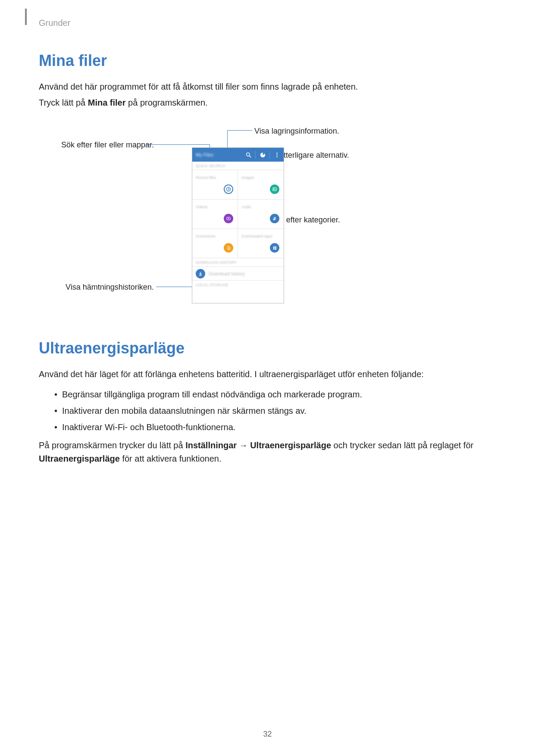 The height and width of the screenshot is (756, 535). What do you see at coordinates (228, 219) in the screenshot?
I see `videos-icon` at bounding box center [228, 219].